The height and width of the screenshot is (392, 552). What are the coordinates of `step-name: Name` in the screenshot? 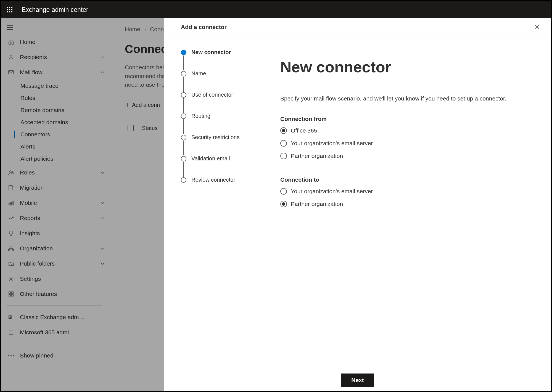 It's located at (216, 73).